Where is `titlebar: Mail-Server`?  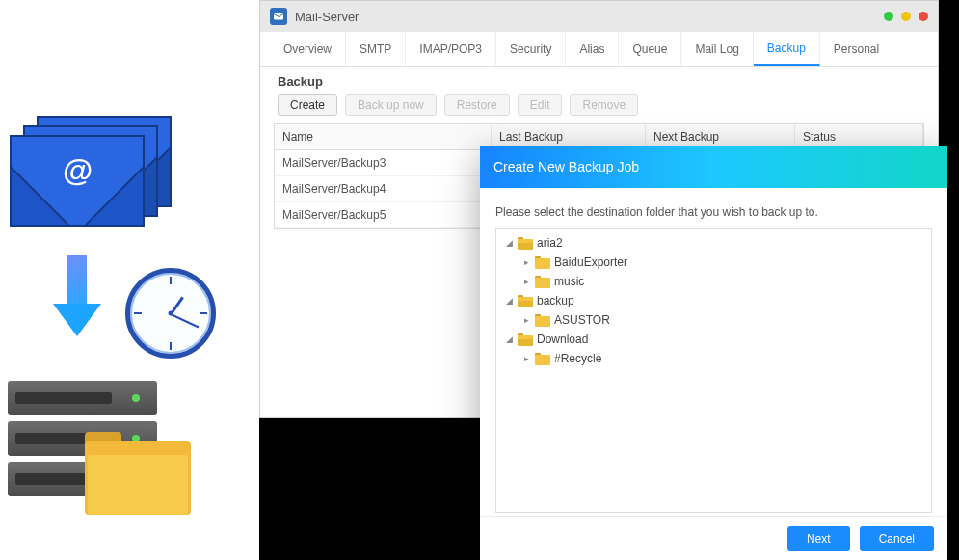
titlebar: Mail-Server is located at coordinates (599, 16).